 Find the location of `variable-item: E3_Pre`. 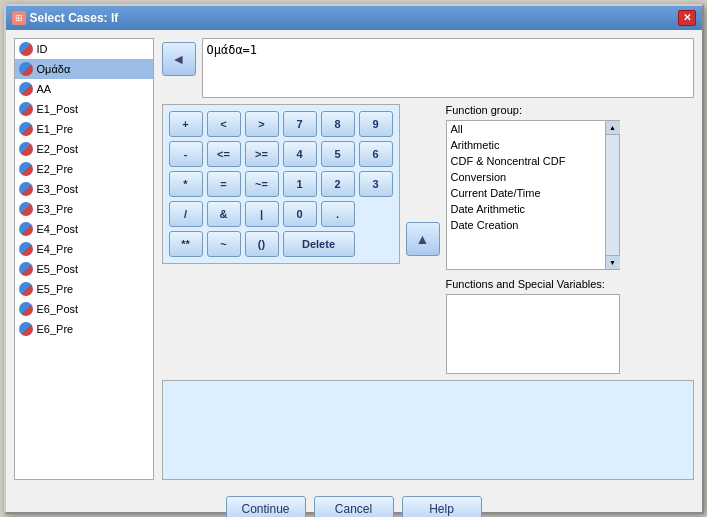

variable-item: E3_Pre is located at coordinates (84, 209).